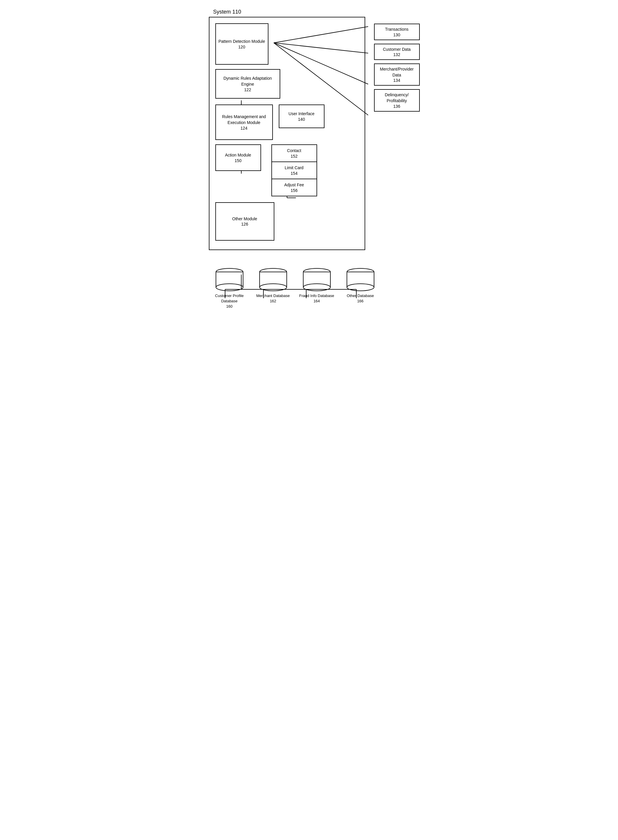  What do you see at coordinates (397, 32) in the screenshot?
I see `transactions-box: Transactions 130` at bounding box center [397, 32].